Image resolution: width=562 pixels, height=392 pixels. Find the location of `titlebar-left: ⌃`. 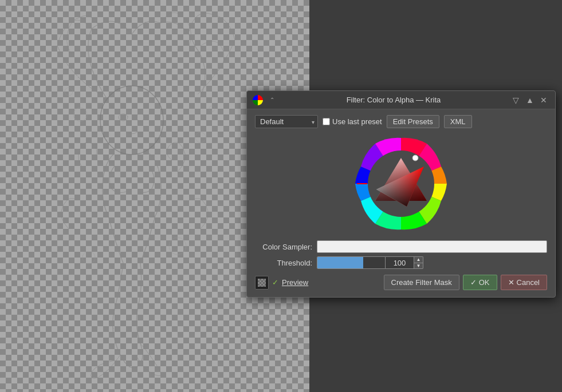

titlebar-left: ⌃ is located at coordinates (265, 100).